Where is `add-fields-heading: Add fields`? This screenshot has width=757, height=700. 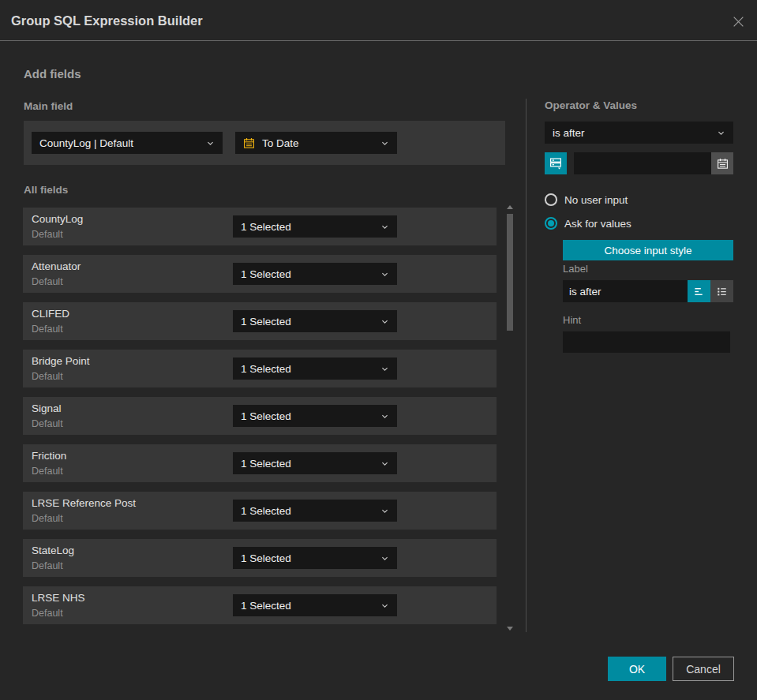 add-fields-heading: Add fields is located at coordinates (52, 74).